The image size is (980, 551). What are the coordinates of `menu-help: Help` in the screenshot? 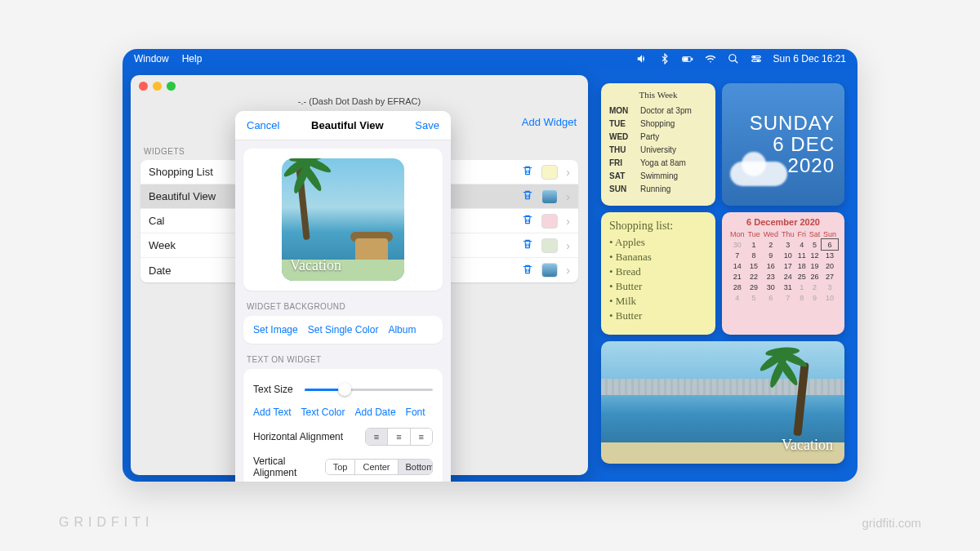 It's located at (193, 59).